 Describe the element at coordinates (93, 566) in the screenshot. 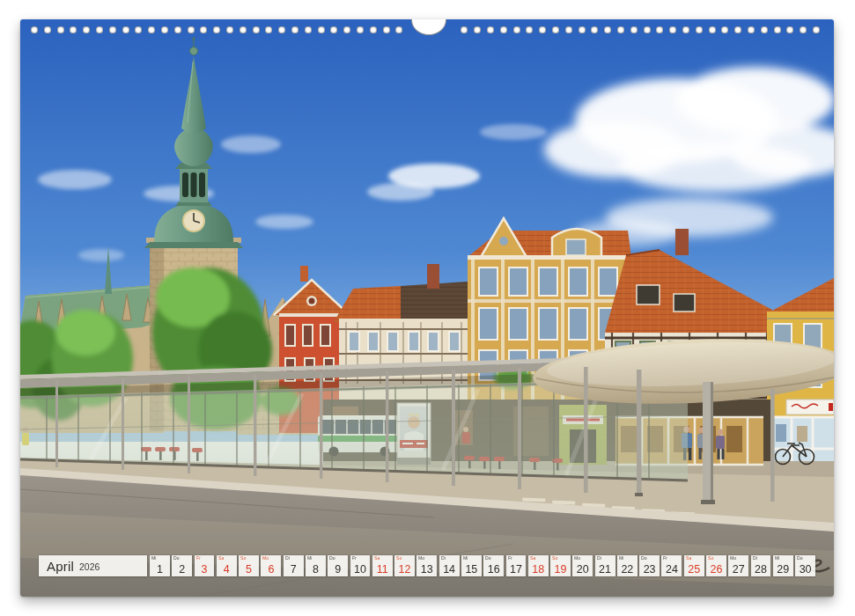

I see `month-label: April 2026` at that location.